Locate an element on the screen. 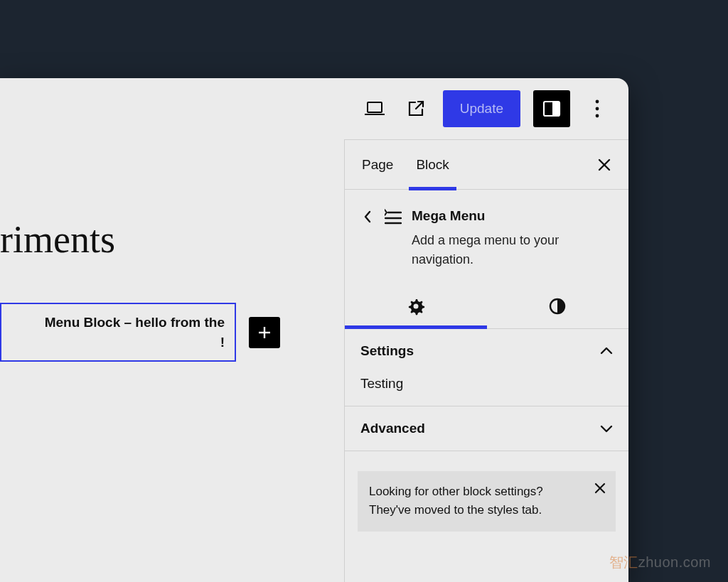 The image size is (728, 582). block-header: Mega Menu Add a mega menu to your naviga… is located at coordinates (486, 237).